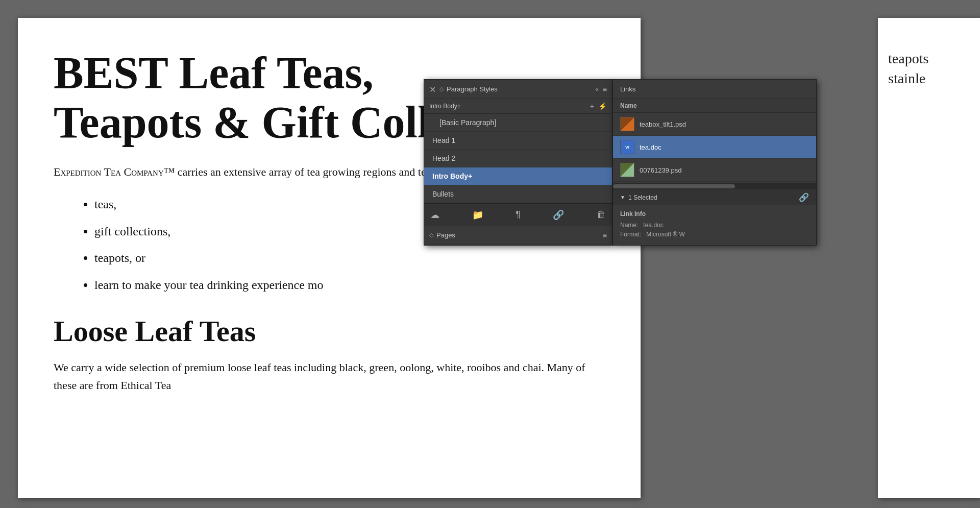 The width and height of the screenshot is (980, 508). What do you see at coordinates (715, 106) in the screenshot?
I see `links-column-header: Name` at bounding box center [715, 106].